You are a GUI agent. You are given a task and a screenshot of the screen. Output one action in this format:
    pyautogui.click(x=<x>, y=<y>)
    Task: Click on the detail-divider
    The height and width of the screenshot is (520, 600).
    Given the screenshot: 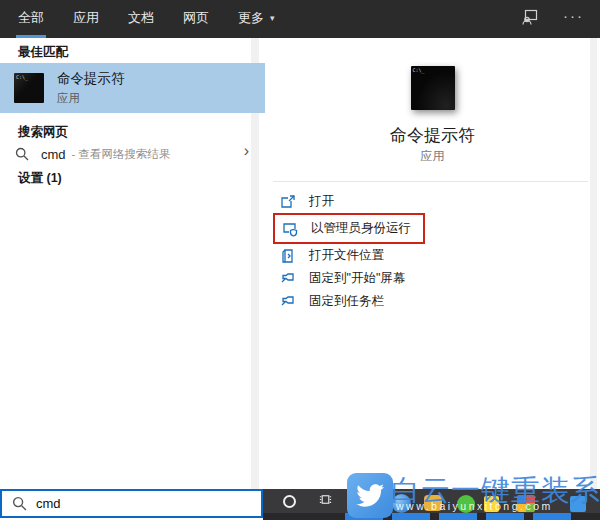 What is the action you would take?
    pyautogui.click(x=430, y=182)
    